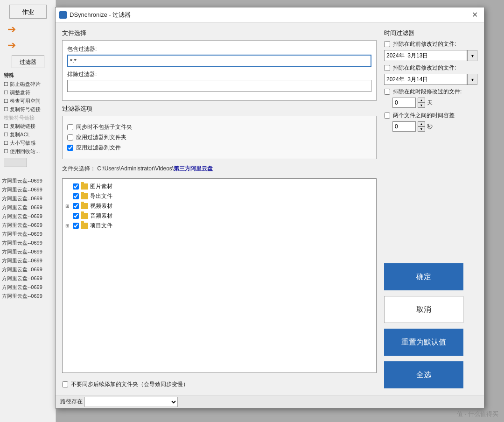  What do you see at coordinates (28, 92) in the screenshot?
I see `cb-adjust: ☐ 调整盘符` at bounding box center [28, 92].